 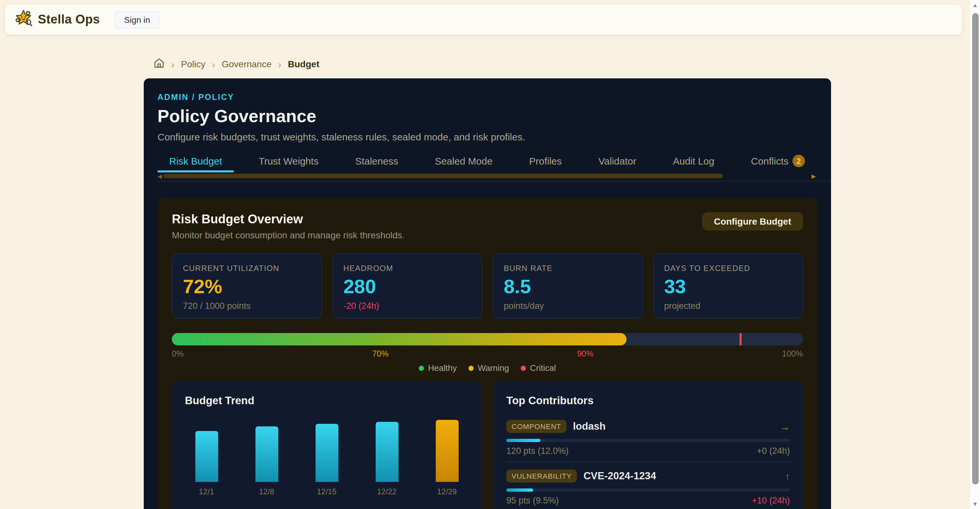 What do you see at coordinates (542, 476) in the screenshot?
I see `type-badge: VULNERABILITY` at bounding box center [542, 476].